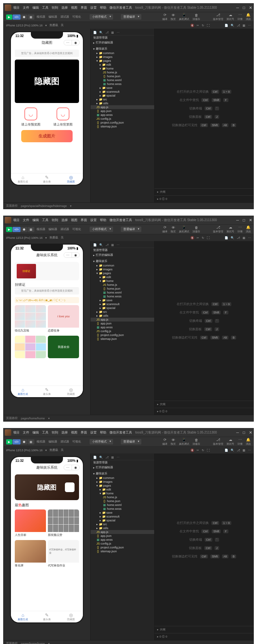  I want to click on maximize-icon: □, so click(244, 433).